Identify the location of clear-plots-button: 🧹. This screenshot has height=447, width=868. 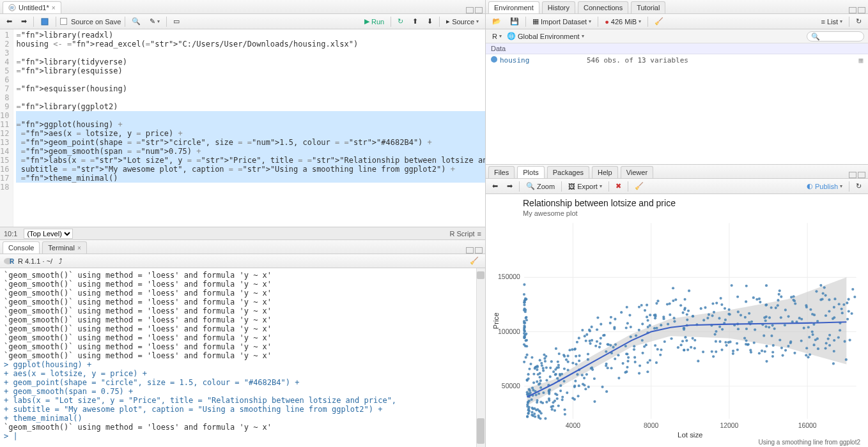
(639, 186).